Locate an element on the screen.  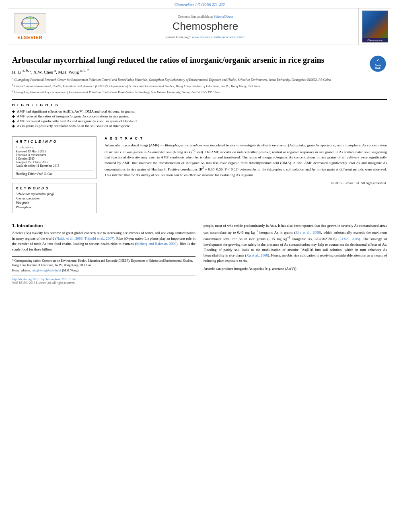
footnote-corresponding: * Corresponding author. Consortium on En… is located at coordinates (104, 263).